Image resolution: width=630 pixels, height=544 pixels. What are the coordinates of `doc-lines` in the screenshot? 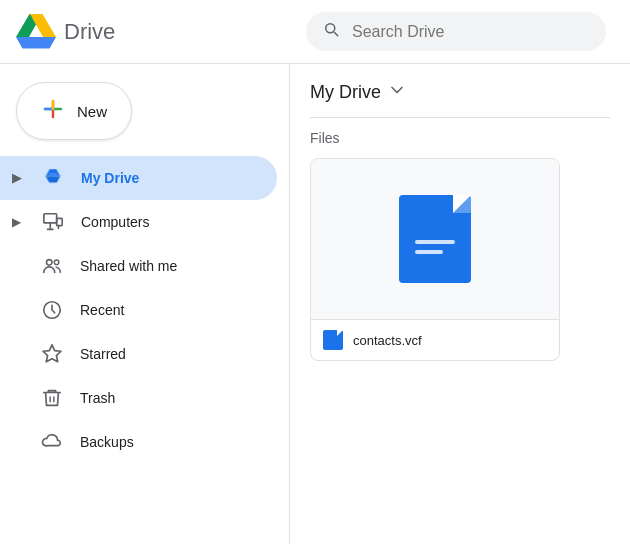 It's located at (435, 247).